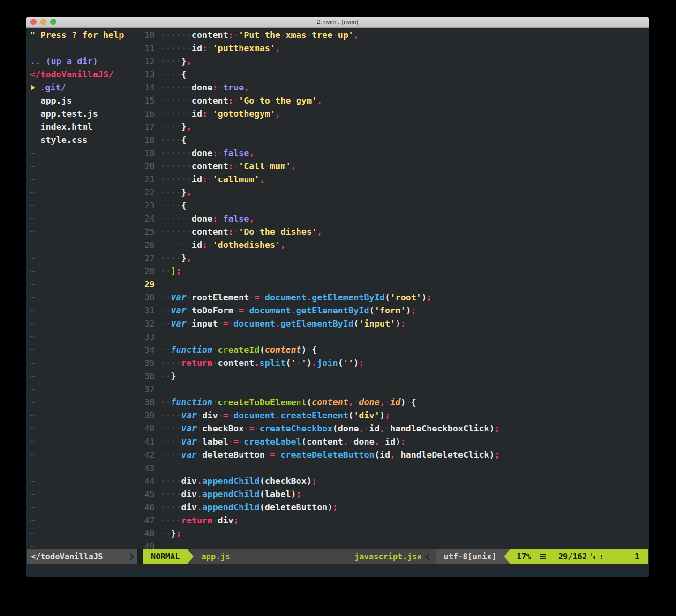 The image size is (676, 616). Describe the element at coordinates (391, 74) in the screenshot. I see `code-line: 13····{` at that location.